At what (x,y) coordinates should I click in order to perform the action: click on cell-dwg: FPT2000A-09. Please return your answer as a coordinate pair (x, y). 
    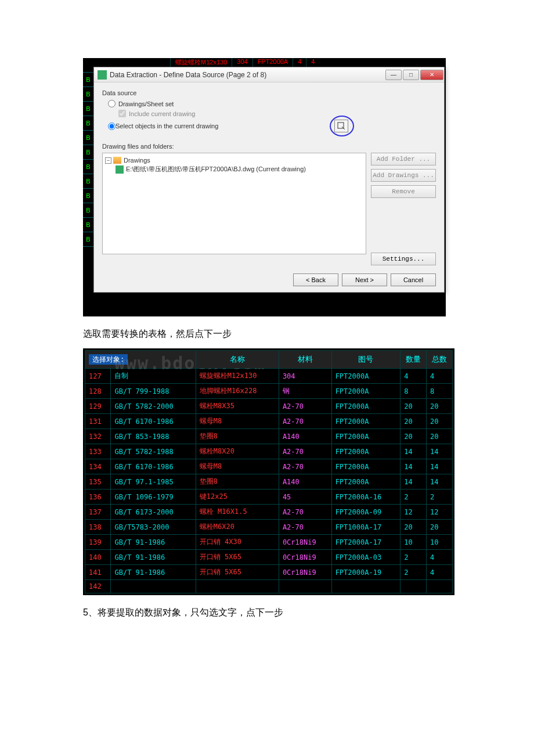
    Looking at the image, I should click on (366, 512).